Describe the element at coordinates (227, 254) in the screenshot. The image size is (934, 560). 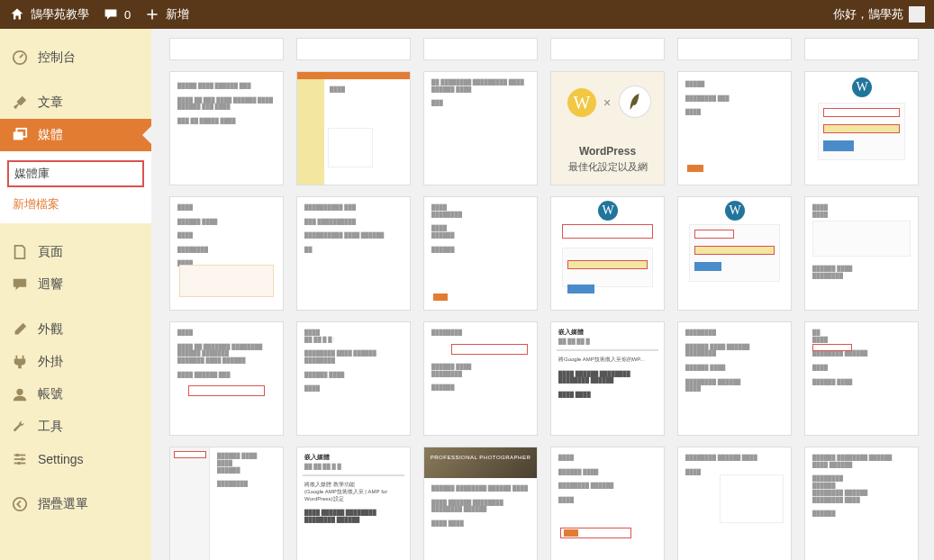
I see `media-thumb: ██████████ ████████████████████` at that location.